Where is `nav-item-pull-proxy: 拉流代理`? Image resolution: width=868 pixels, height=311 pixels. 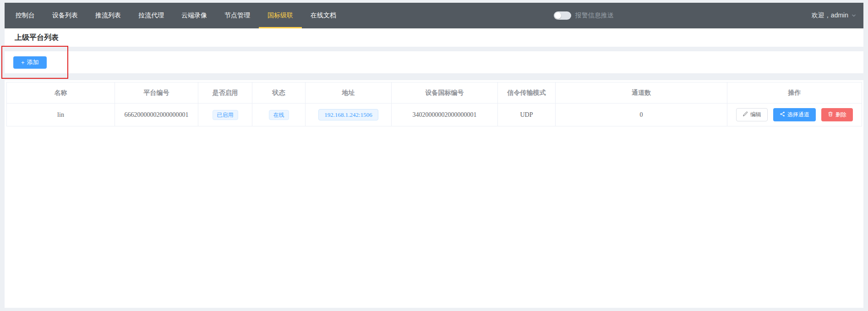 nav-item-pull-proxy: 拉流代理 is located at coordinates (151, 16).